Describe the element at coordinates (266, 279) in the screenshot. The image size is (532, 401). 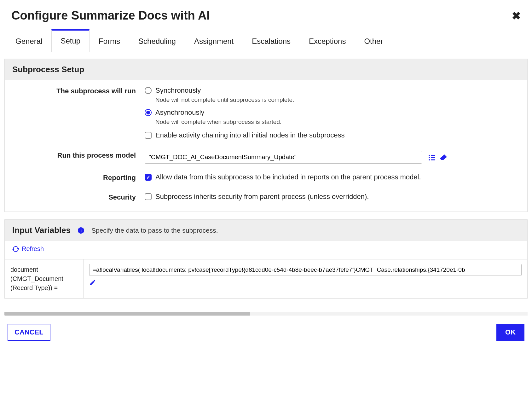
I see `input-variables-table: document (CMGT_Document (Record Type)) =` at that location.